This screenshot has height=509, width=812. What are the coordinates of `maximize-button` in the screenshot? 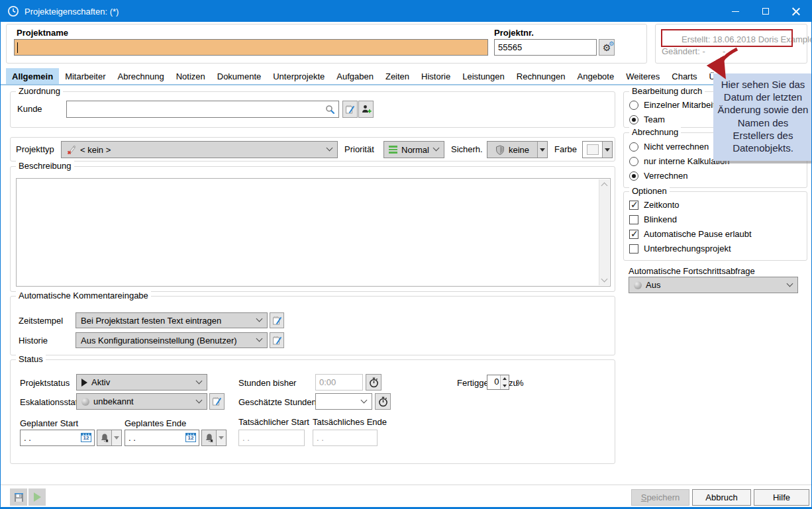 It's located at (766, 11).